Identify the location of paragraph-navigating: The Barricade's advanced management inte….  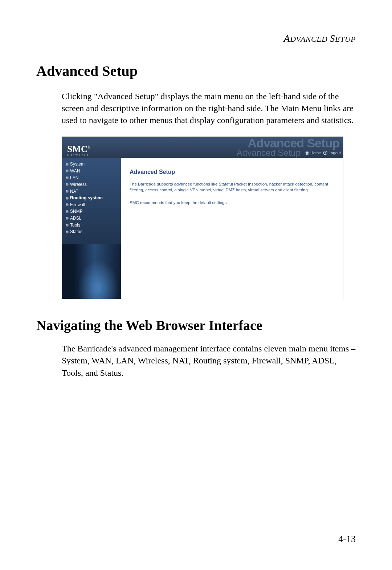
(209, 361).